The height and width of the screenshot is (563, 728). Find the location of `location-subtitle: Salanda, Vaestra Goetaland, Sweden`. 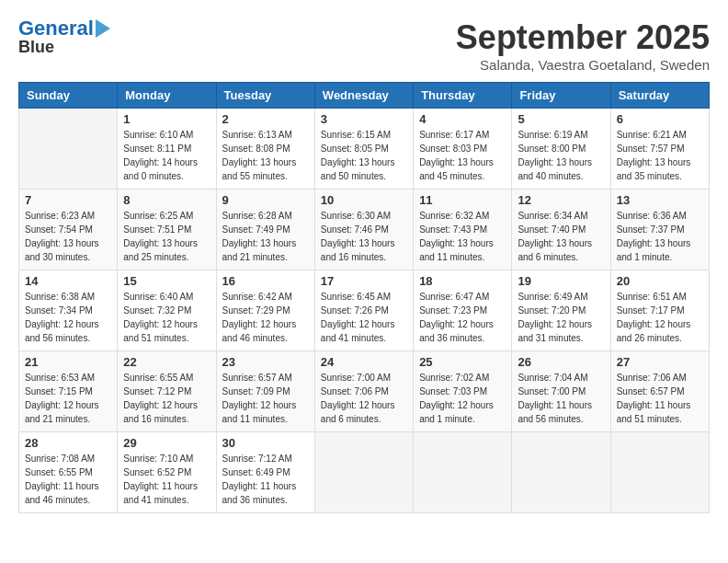

location-subtitle: Salanda, Vaestra Goetaland, Sweden is located at coordinates (583, 64).